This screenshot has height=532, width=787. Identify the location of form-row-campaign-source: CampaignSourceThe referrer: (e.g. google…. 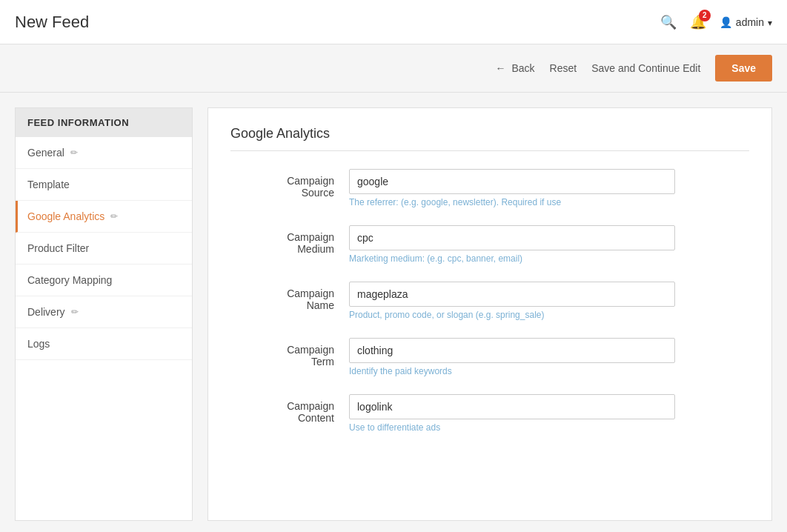
(490, 188).